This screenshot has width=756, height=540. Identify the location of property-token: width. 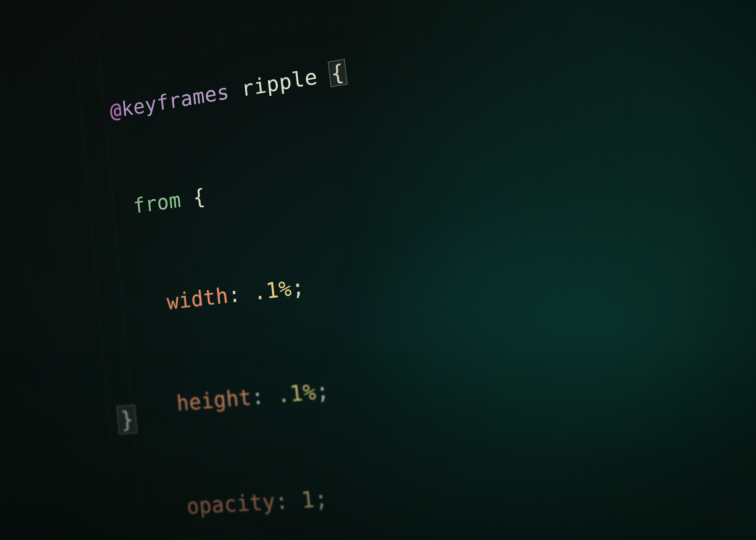
(198, 299).